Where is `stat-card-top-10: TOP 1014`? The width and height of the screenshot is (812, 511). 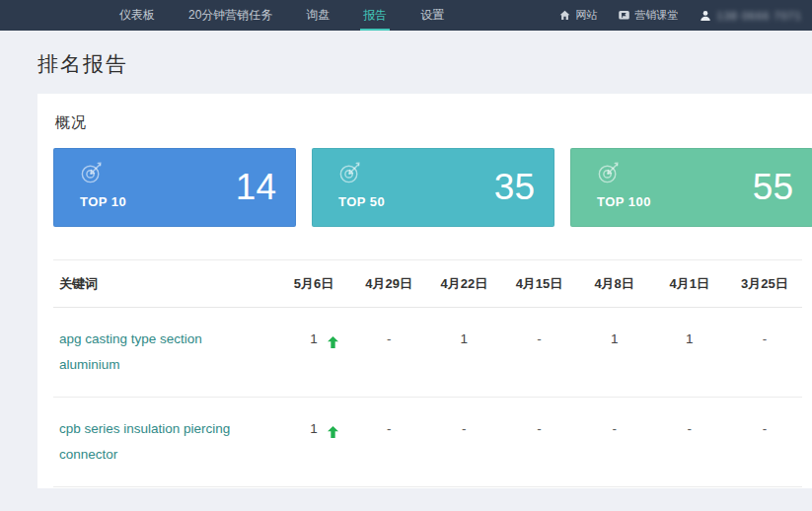
stat-card-top-10: TOP 1014 is located at coordinates (175, 187).